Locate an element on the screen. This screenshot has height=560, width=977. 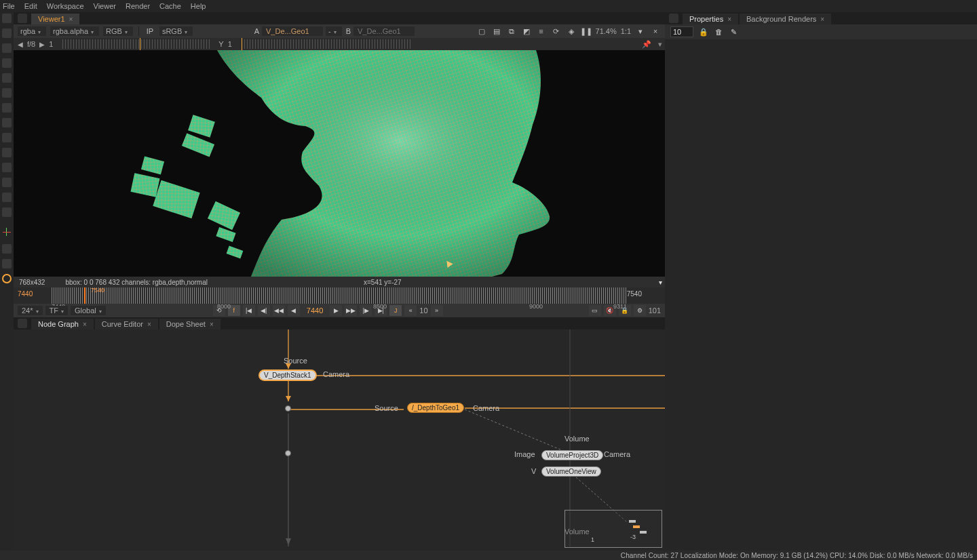
lock-icon: 🔒 is located at coordinates (704, 32).